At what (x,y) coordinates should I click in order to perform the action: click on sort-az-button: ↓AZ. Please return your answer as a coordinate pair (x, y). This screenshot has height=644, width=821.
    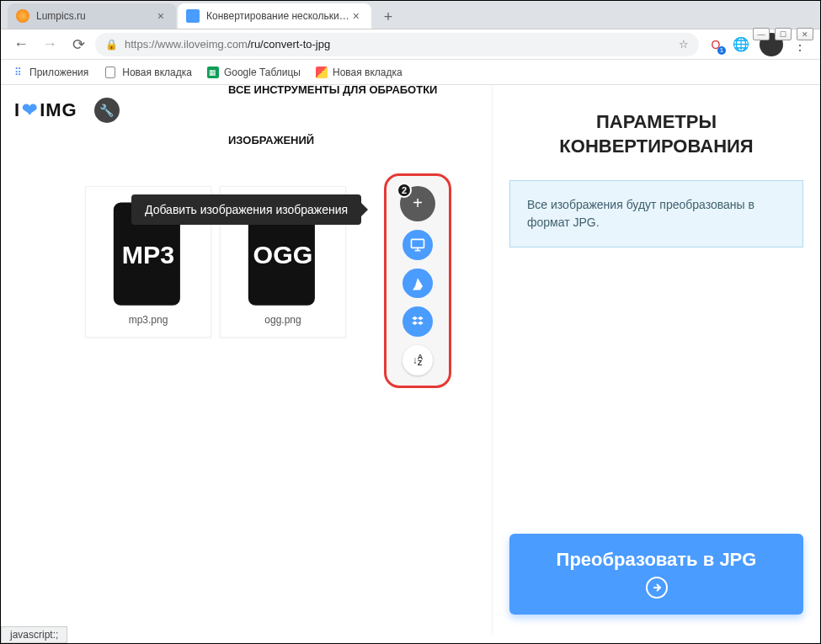
    Looking at the image, I should click on (418, 360).